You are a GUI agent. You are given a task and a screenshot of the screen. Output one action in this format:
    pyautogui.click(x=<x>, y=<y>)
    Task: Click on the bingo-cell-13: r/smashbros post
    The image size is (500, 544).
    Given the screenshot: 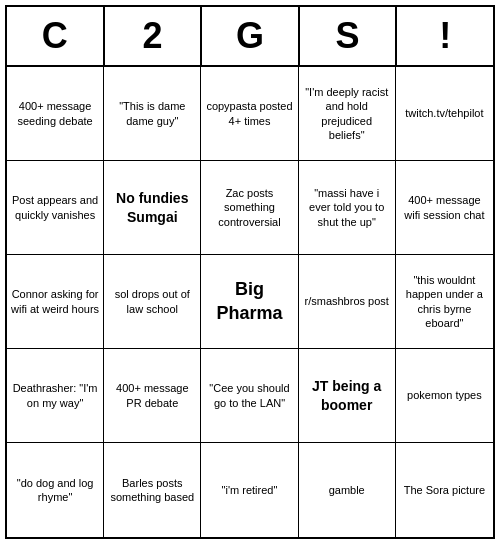 What is the action you would take?
    pyautogui.click(x=348, y=302)
    